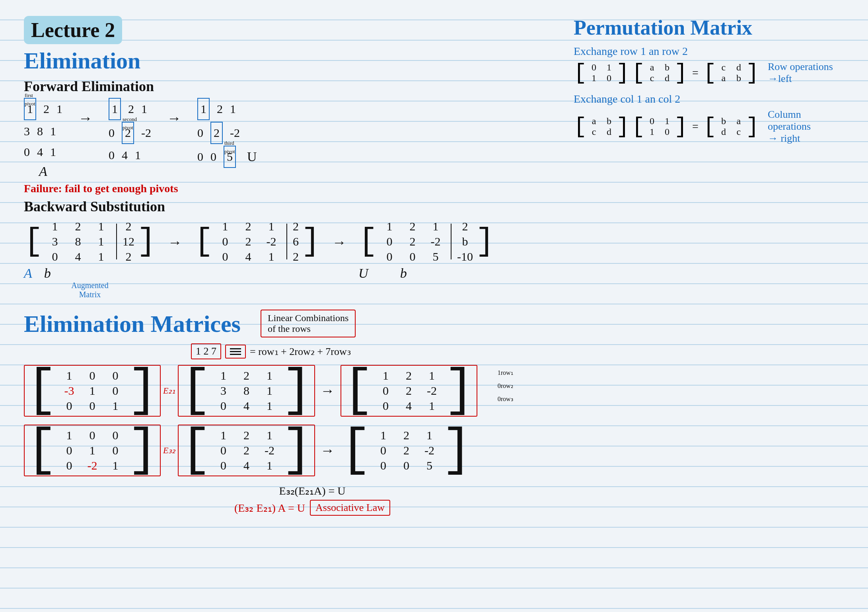 This screenshot has height=612, width=868. What do you see at coordinates (125, 155) in the screenshot?
I see `s2r3b: 4` at bounding box center [125, 155].